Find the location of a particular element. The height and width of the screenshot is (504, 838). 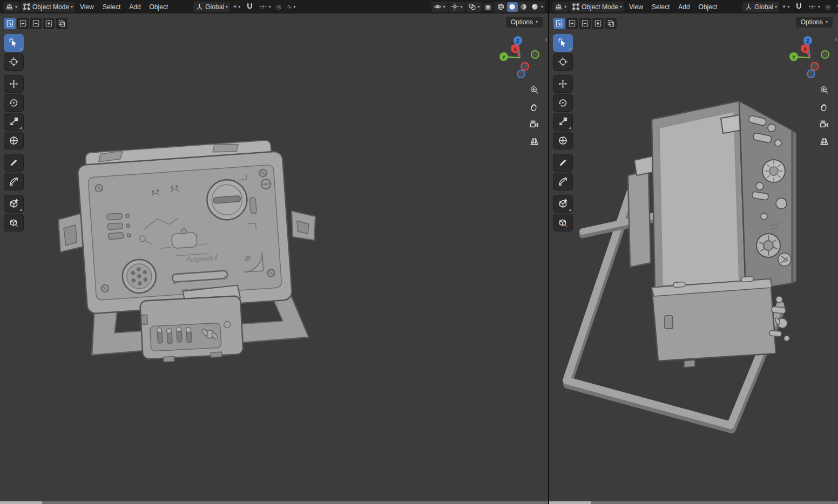

shading-material-button is located at coordinates (524, 7).